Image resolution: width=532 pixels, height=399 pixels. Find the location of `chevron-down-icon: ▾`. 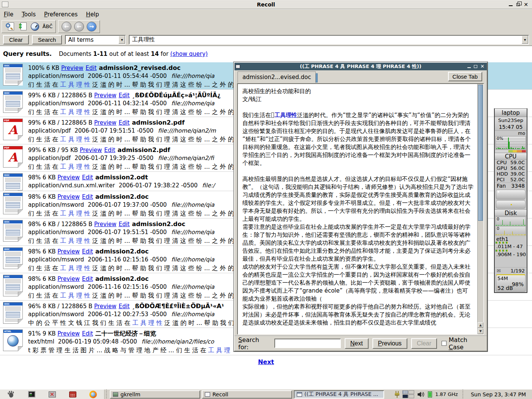

chevron-down-icon: ▾ is located at coordinates (122, 40).